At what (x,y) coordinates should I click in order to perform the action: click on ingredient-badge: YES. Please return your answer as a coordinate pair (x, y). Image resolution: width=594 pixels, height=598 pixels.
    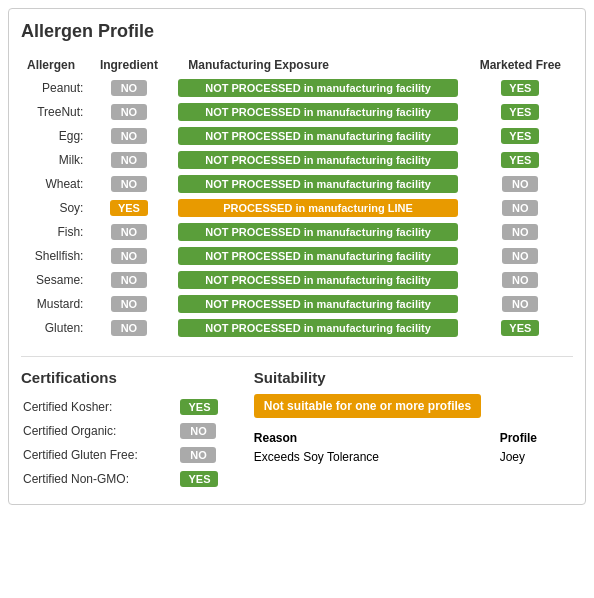
    Looking at the image, I should click on (128, 208).